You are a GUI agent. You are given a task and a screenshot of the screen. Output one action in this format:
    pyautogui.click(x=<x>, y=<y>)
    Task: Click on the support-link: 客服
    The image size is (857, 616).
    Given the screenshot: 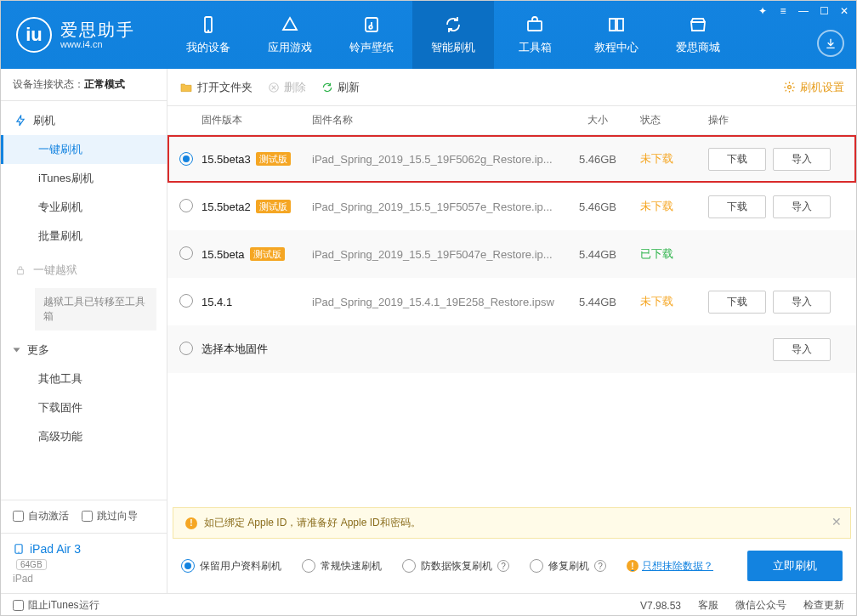 What is the action you would take?
    pyautogui.click(x=708, y=605)
    